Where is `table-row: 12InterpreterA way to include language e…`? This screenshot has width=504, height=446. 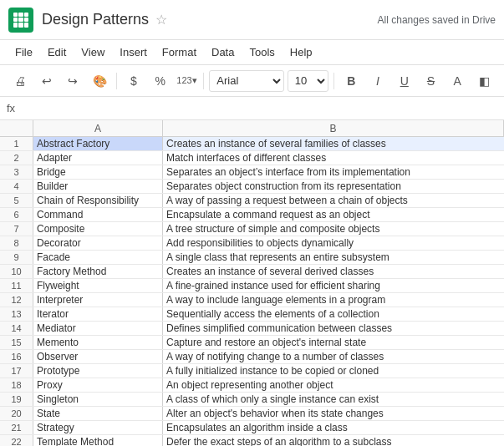
table-row: 12InterpreterA way to include language e… is located at coordinates (252, 301).